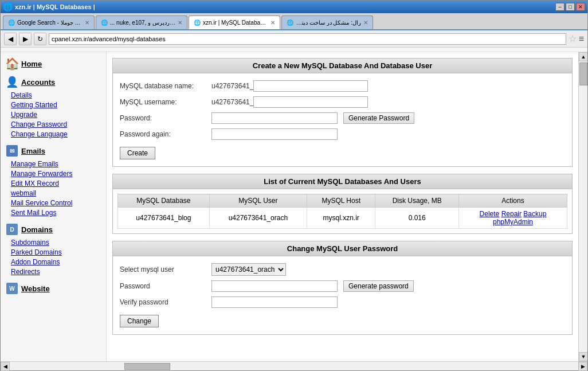  I want to click on create-button: Create, so click(138, 153).